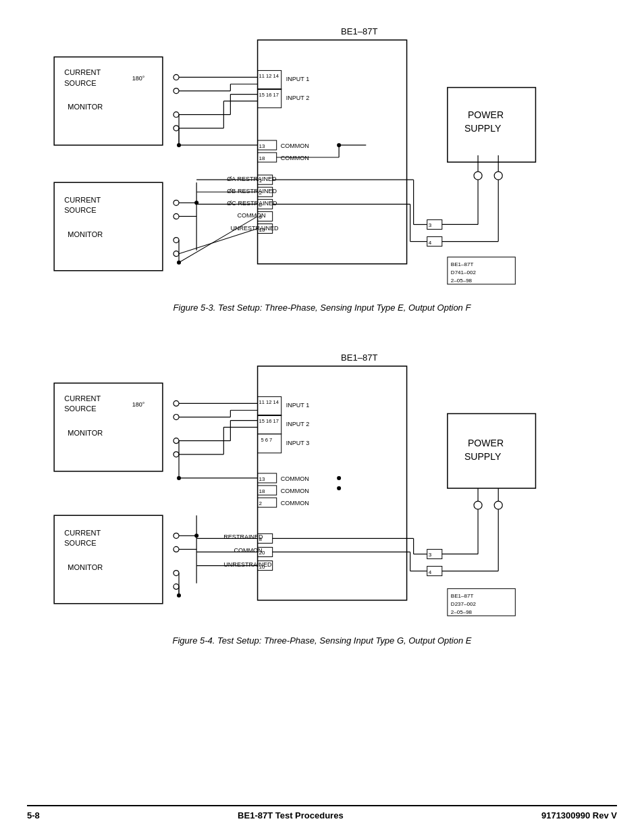 This screenshot has width=644, height=834. Describe the element at coordinates (261, 181) in the screenshot. I see `svg-text: 1` at that location.